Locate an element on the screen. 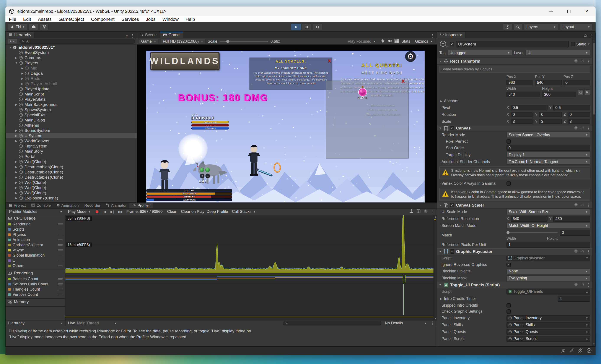 This screenshot has width=601, height=364. scrolls-close-button: X is located at coordinates (329, 61).